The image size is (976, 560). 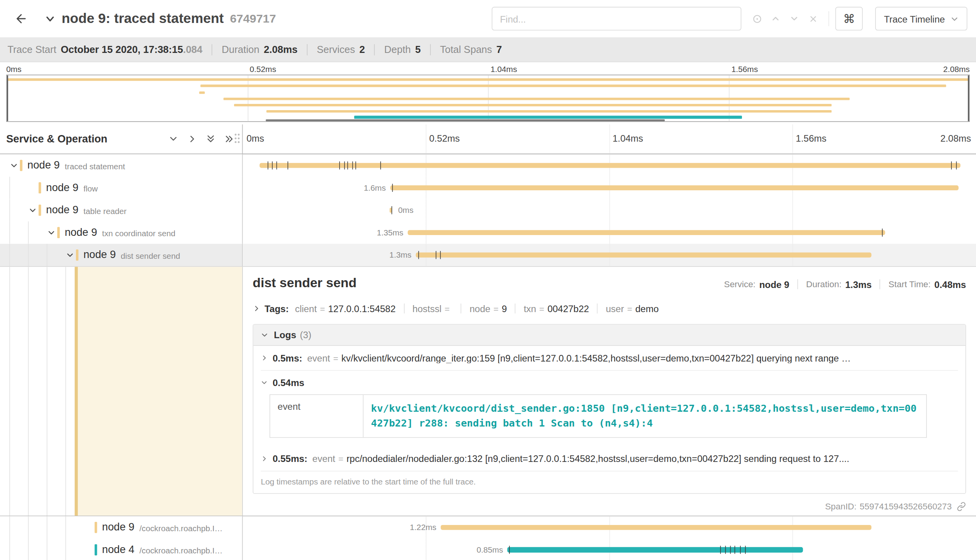 I want to click on span-row-label: node 9 /cockroach.roachpb.I…, so click(x=122, y=528).